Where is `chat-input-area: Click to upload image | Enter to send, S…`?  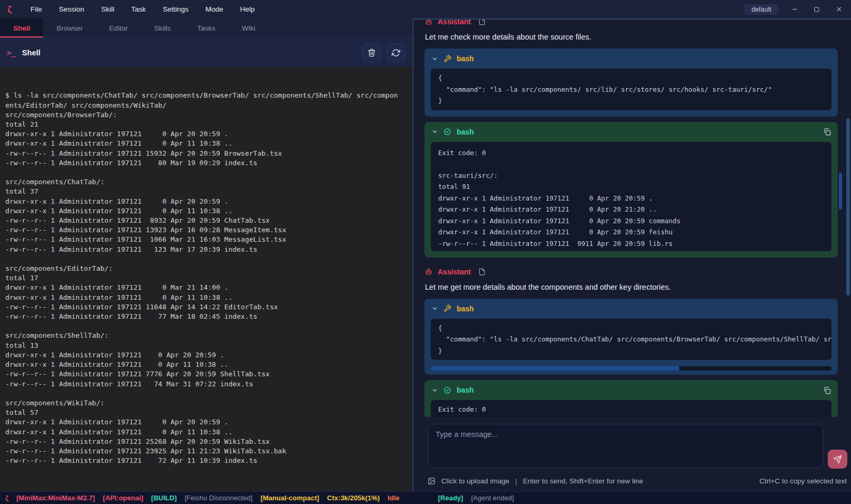
chat-input-area: Click to upload image | Enter to send, S… is located at coordinates (632, 454).